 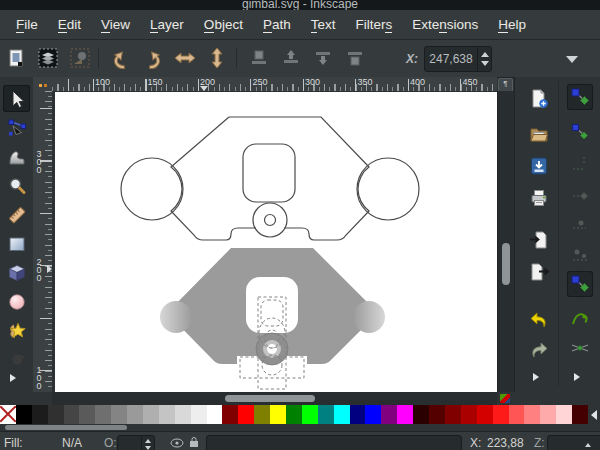 What do you see at coordinates (580, 164) in the screenshot?
I see `snap-bbox-edges-button` at bounding box center [580, 164].